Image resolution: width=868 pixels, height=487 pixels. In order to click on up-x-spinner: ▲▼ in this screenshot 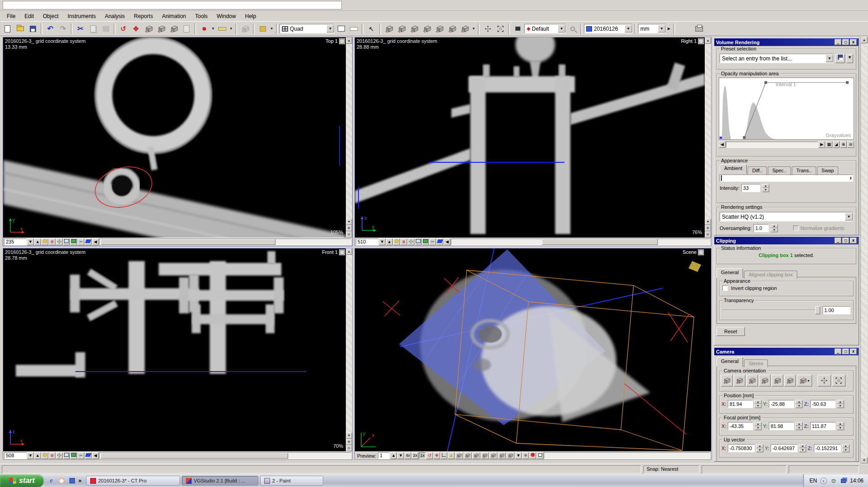, I will do `click(760, 448)`.